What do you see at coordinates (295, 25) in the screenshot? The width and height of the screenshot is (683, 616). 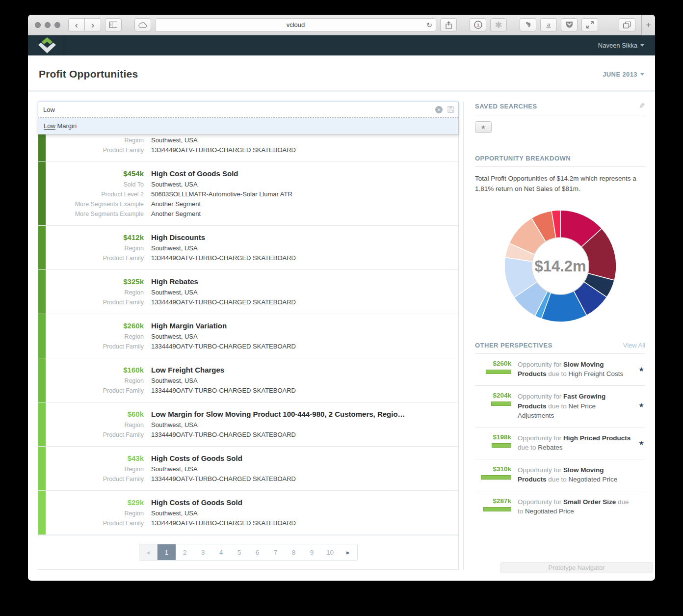 I see `url-text: vcloud` at bounding box center [295, 25].